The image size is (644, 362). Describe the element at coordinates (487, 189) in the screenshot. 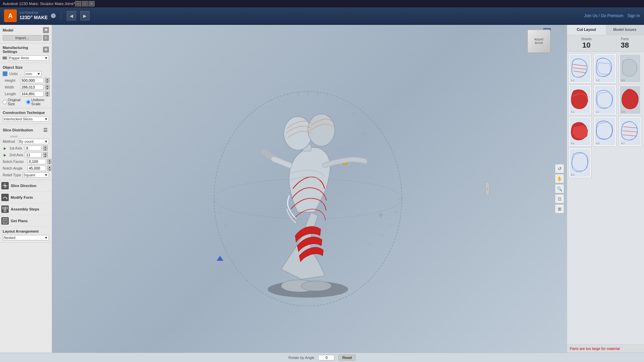

I see `right-panel-toggle: ‹` at that location.